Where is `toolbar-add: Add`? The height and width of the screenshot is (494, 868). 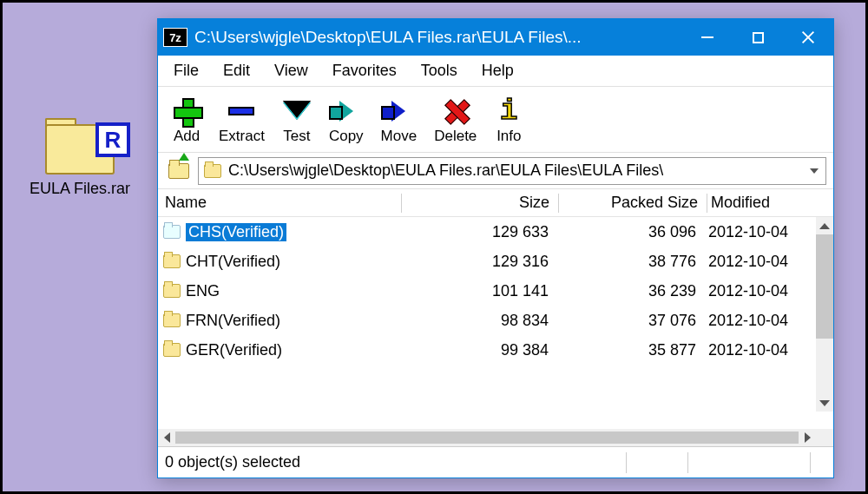 toolbar-add: Add is located at coordinates (187, 121).